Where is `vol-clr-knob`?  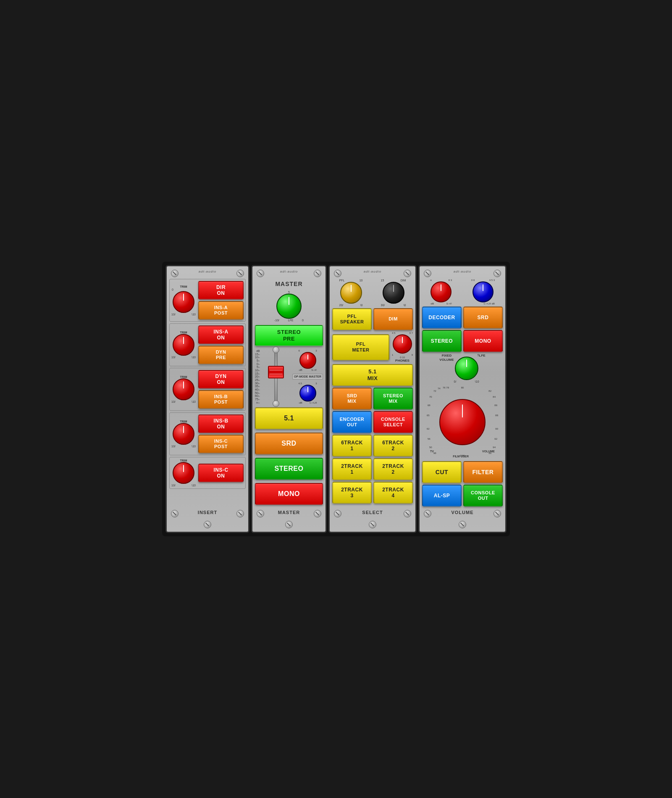
vol-clr-knob is located at coordinates (483, 292).